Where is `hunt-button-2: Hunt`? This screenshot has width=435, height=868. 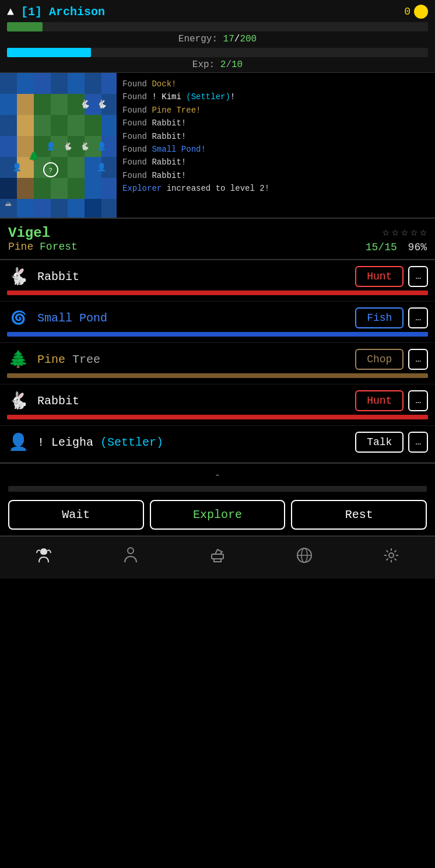
hunt-button-2: Hunt is located at coordinates (379, 401).